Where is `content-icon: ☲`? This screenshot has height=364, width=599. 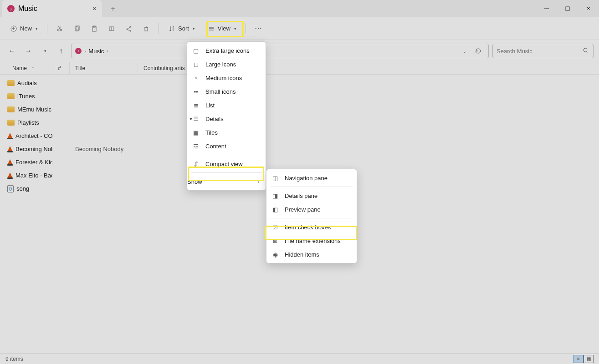 content-icon: ☲ is located at coordinates (196, 147).